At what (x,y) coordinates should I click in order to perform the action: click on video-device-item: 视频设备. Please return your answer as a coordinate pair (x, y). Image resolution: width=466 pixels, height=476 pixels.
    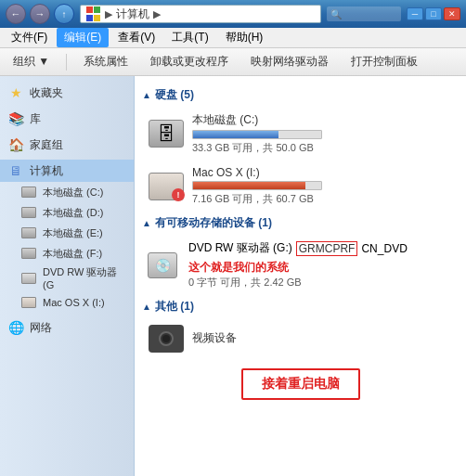
    Looking at the image, I should click on (301, 339).